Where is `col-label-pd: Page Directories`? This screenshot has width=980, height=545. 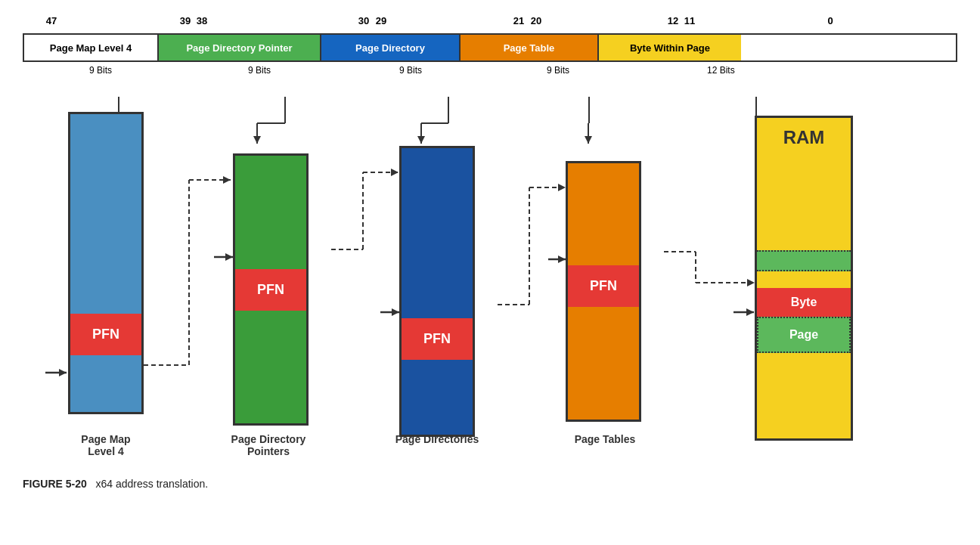
col-label-pd: Page Directories is located at coordinates (437, 439).